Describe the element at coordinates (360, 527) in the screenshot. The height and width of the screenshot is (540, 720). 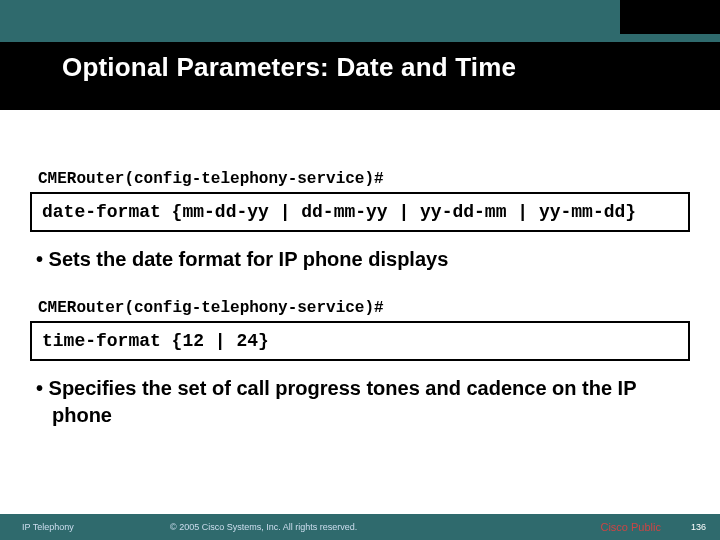
I see `footer-bar: IP Telephony © 2005 Cisco Systems, Inc. …` at that location.